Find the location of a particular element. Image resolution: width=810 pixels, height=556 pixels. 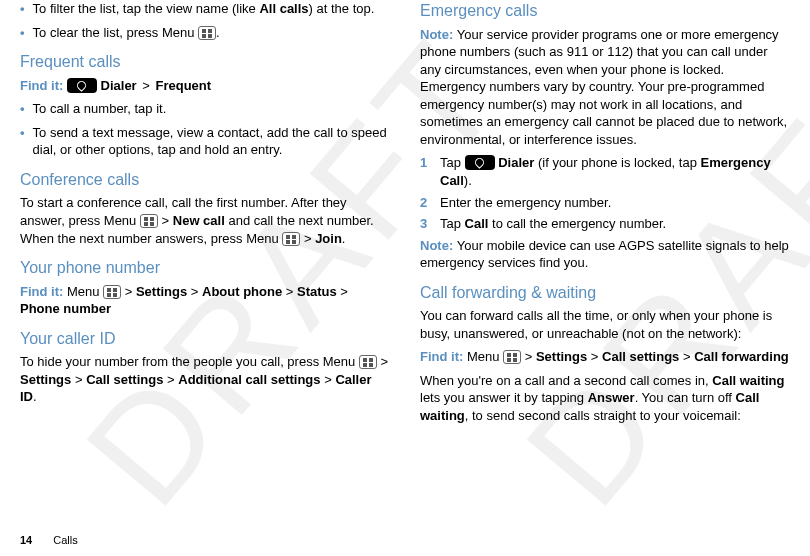

findit-frequent: Find it: Dialer > Frequent is located at coordinates (205, 86).